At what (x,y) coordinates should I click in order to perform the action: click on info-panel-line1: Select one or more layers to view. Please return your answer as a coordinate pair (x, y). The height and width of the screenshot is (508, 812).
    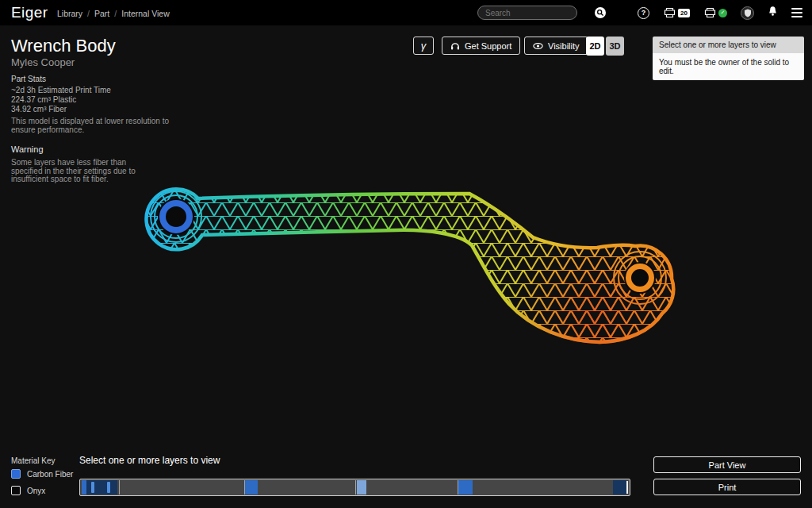
    Looking at the image, I should click on (728, 44).